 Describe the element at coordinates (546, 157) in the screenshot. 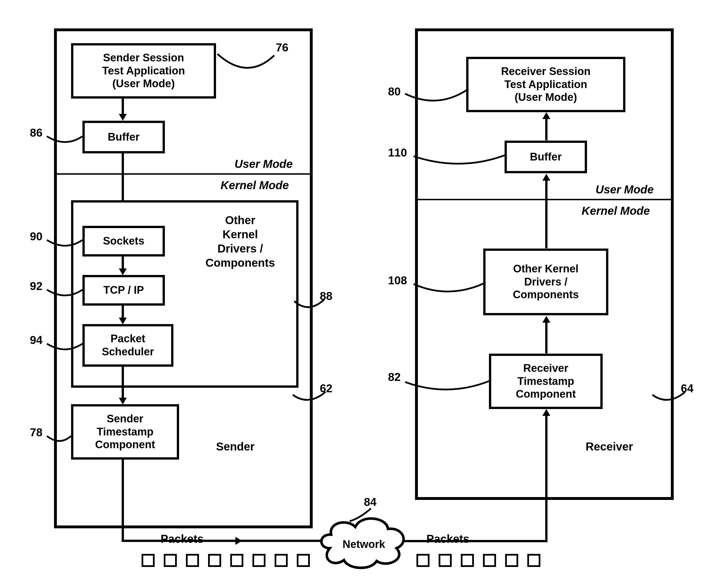

I see `receiver-buffer-box: Buffer` at that location.